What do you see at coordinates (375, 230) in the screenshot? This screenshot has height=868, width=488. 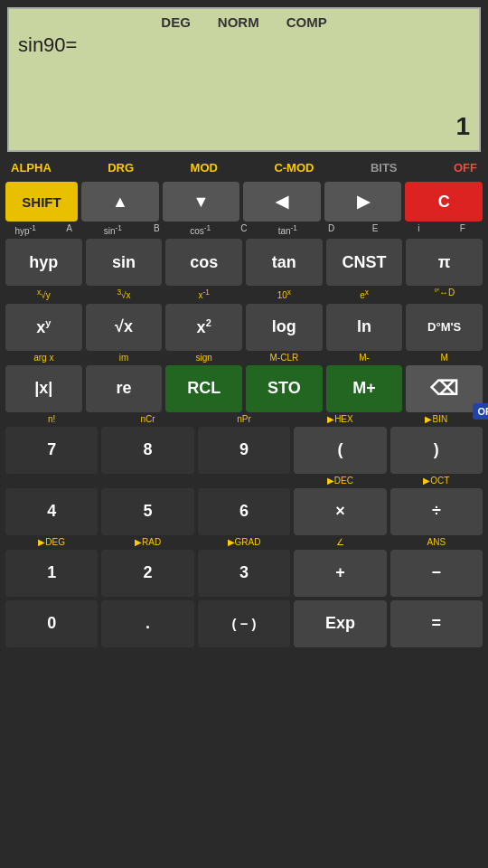 I see `label-e: E` at bounding box center [375, 230].